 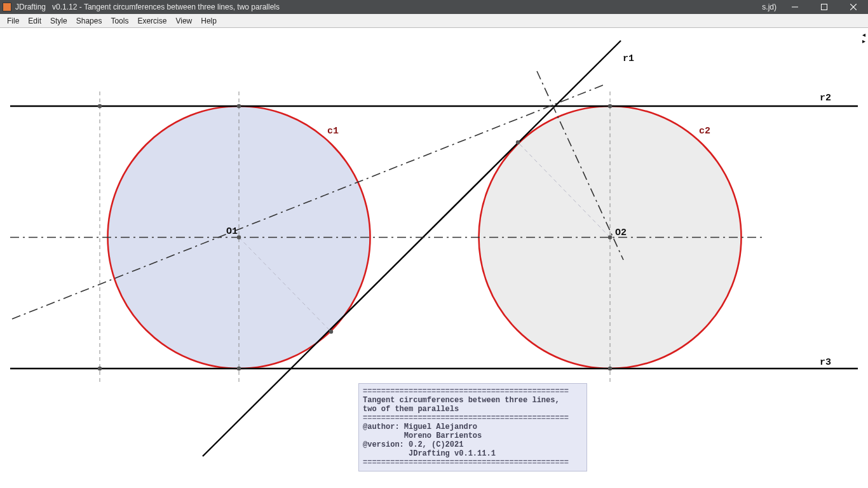 What do you see at coordinates (864, 41) in the screenshot?
I see `arrow-right-icon: ▸` at bounding box center [864, 41].